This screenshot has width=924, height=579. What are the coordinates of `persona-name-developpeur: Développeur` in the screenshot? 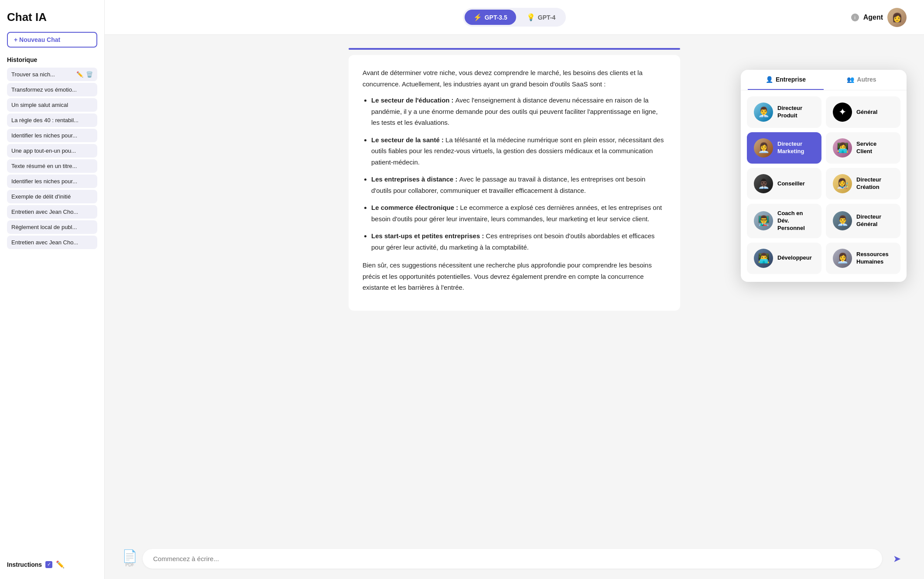 It's located at (795, 258).